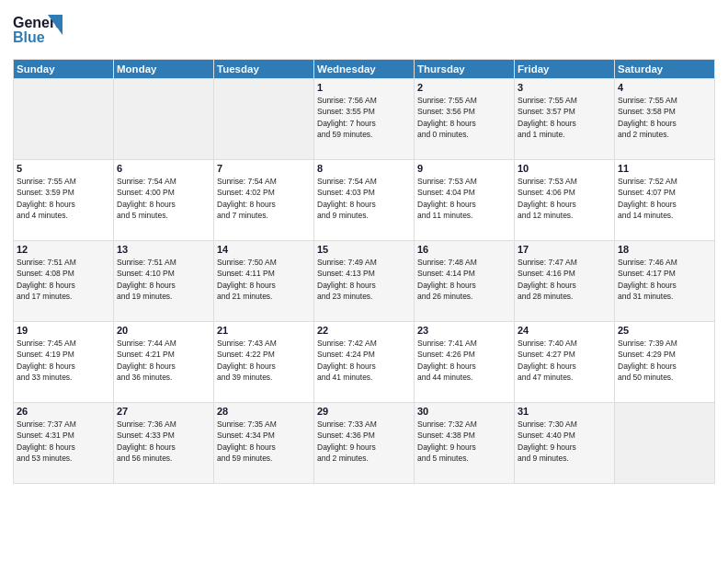  What do you see at coordinates (164, 201) in the screenshot?
I see `calendar-cell: 6Sunrise: 7:54 AM Sunset: 4:00 PM Daylig…` at bounding box center [164, 201].